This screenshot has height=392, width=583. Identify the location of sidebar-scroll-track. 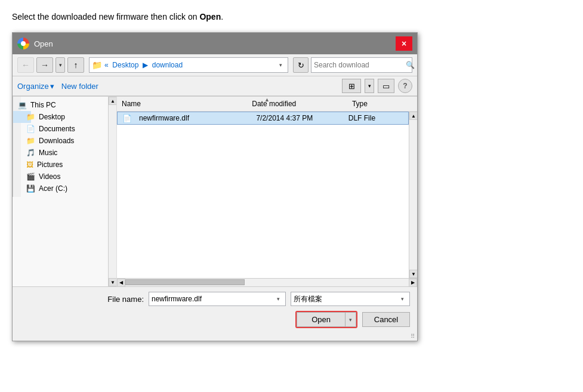
(112, 192).